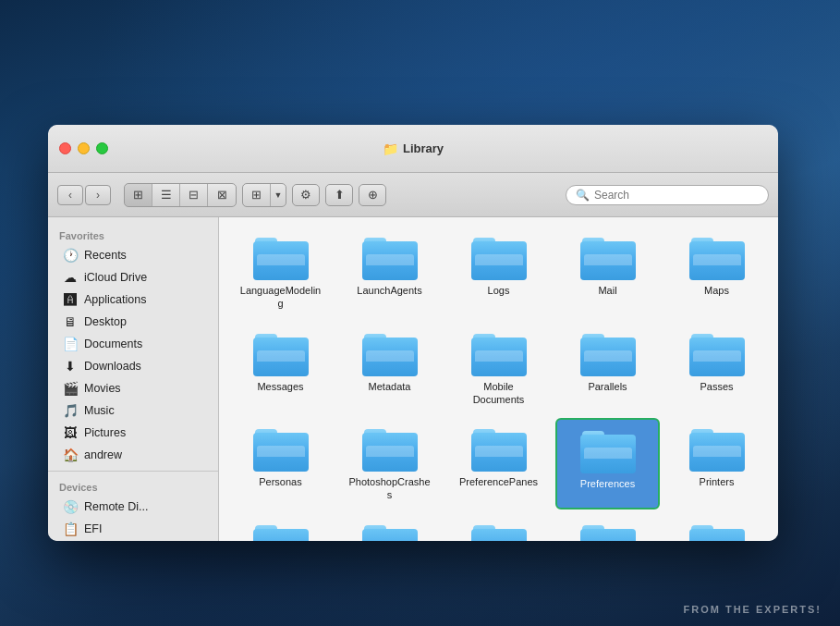 This screenshot has width=840, height=626. I want to click on sidebar-item-recents: 🕐 Recents, so click(133, 255).